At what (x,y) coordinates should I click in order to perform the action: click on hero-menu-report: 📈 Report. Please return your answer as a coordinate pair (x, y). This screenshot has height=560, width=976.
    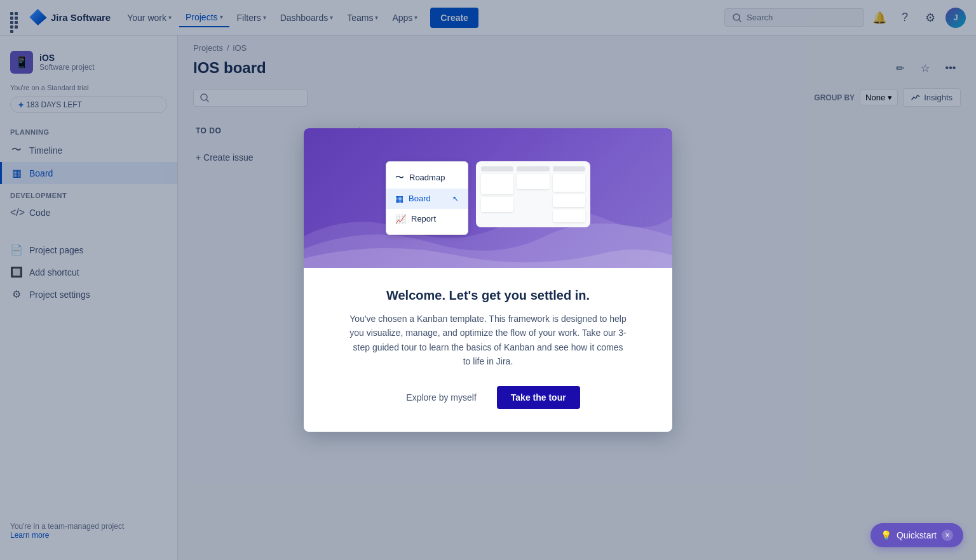
    Looking at the image, I should click on (427, 219).